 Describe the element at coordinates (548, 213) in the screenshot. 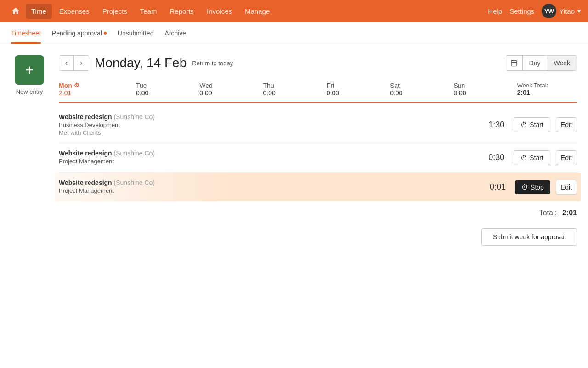

I see `total-label: Total:` at that location.